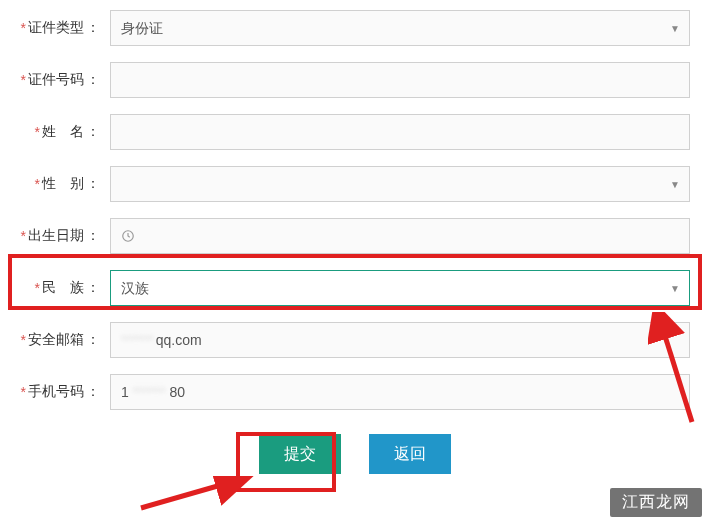  Describe the element at coordinates (400, 236) in the screenshot. I see `birth-date-input` at that location.